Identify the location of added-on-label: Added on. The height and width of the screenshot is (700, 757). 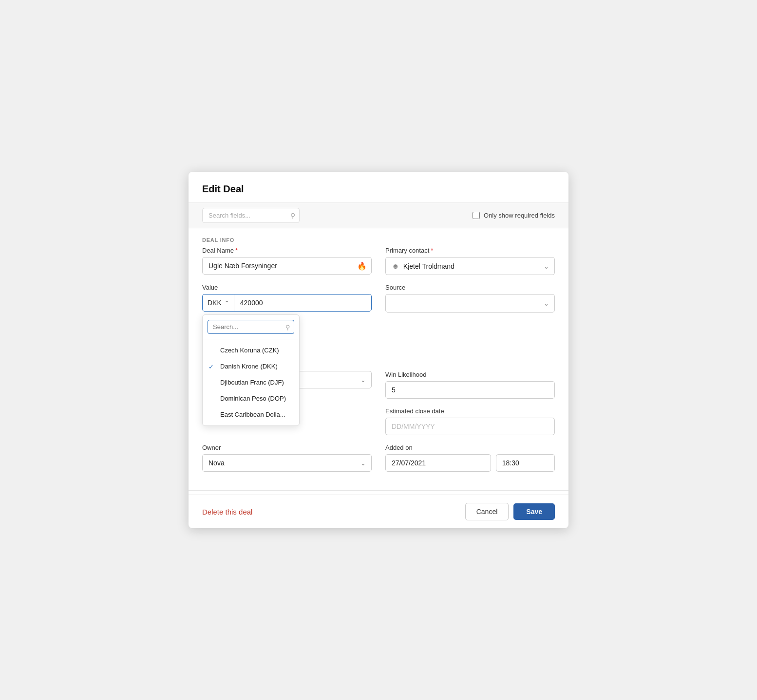
(470, 448).